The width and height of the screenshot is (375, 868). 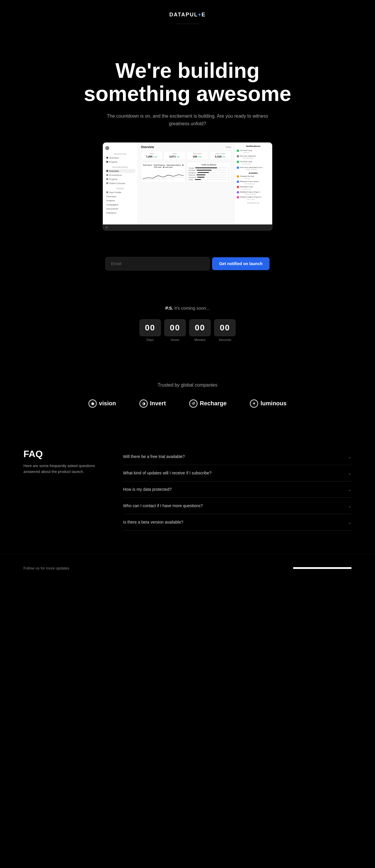 What do you see at coordinates (200, 340) in the screenshot?
I see `countdown-minutes-label: Minutes` at bounding box center [200, 340].